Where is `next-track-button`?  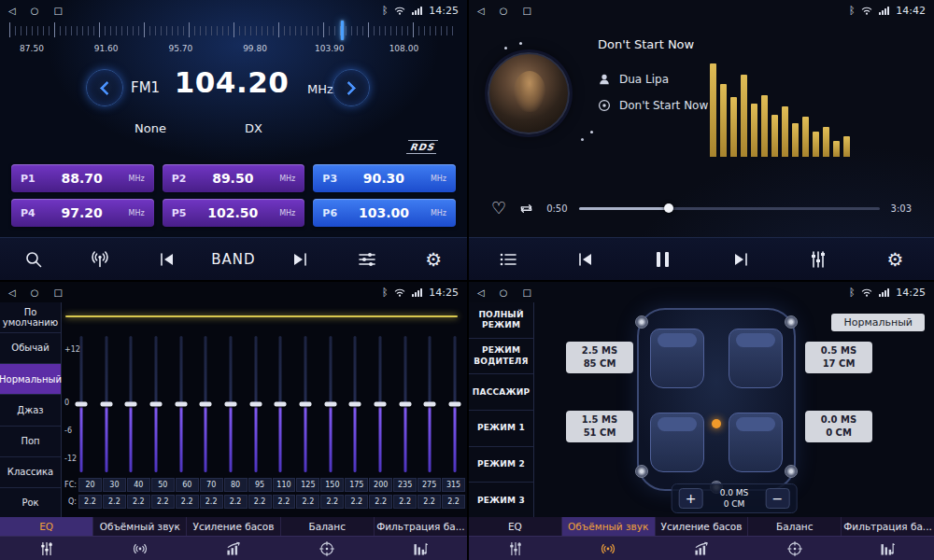
next-track-button is located at coordinates (741, 259).